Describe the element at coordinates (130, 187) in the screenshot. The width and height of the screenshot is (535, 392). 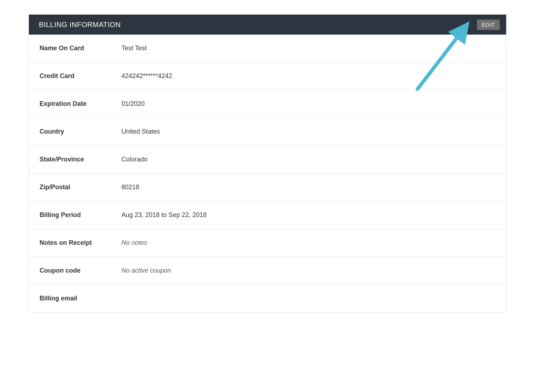
I see `row-value: 80218` at that location.